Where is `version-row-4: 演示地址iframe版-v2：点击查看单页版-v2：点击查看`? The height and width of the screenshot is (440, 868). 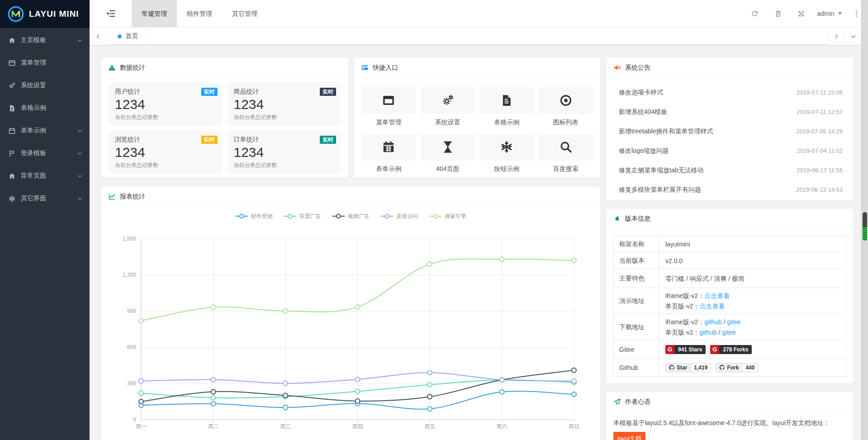 version-row-4: 演示地址iframe版-v2：点击查看单页版-v2：点击查看 is located at coordinates (730, 301).